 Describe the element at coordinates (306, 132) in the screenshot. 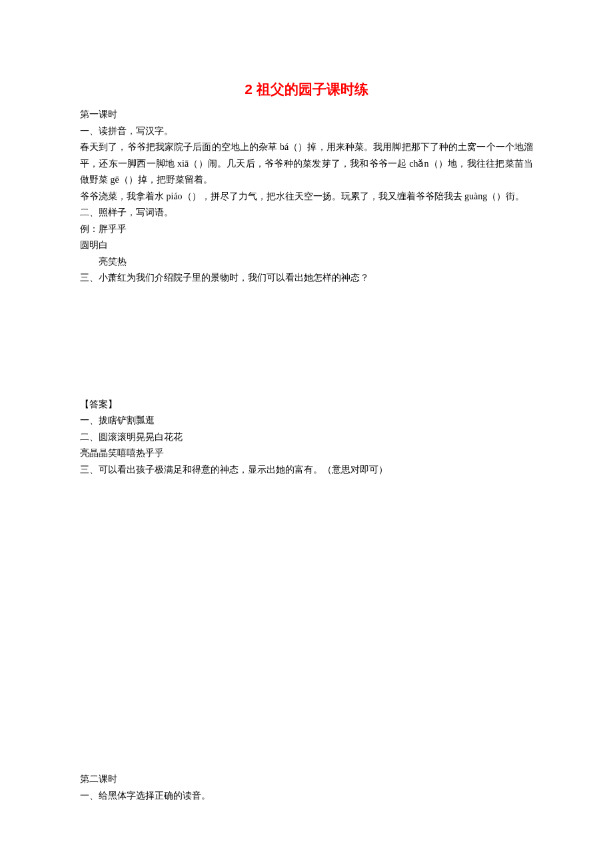

I see `q1-heading: 一、读拼音，写汉字。` at that location.